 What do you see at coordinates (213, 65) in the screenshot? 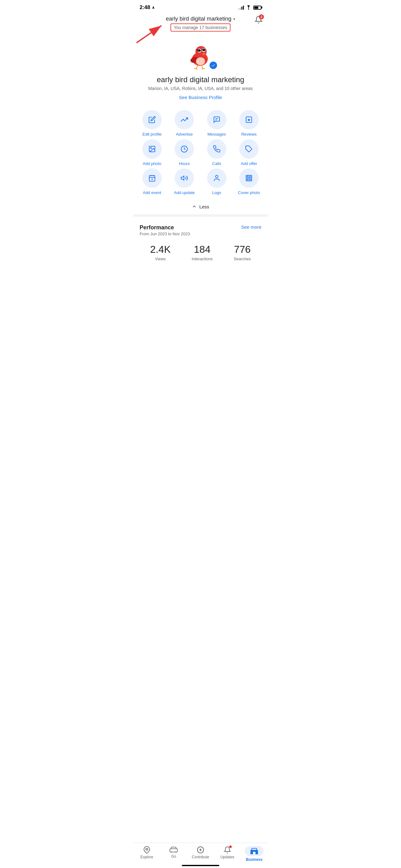
I see `checkmark-icon` at bounding box center [213, 65].